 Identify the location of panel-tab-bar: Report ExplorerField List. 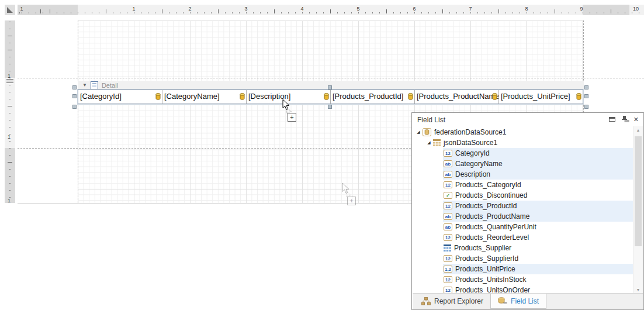
(528, 301).